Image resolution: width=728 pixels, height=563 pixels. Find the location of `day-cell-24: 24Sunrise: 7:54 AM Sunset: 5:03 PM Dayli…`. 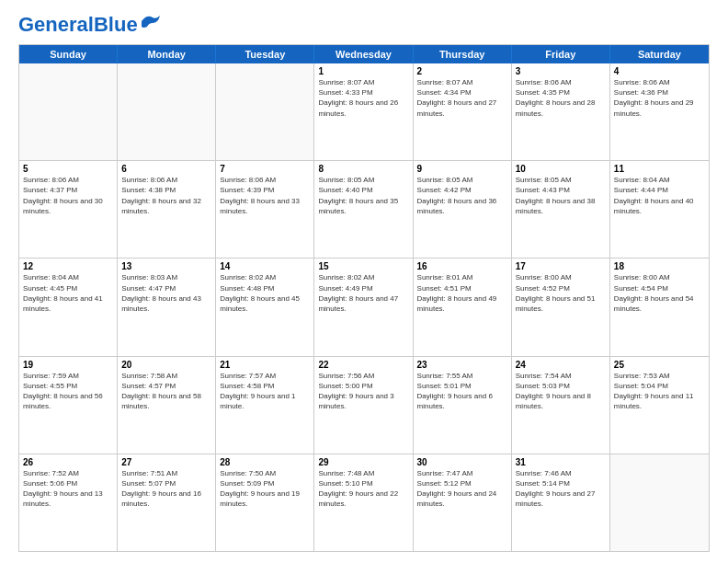

day-cell-24: 24Sunrise: 7:54 AM Sunset: 5:03 PM Dayli… is located at coordinates (561, 405).